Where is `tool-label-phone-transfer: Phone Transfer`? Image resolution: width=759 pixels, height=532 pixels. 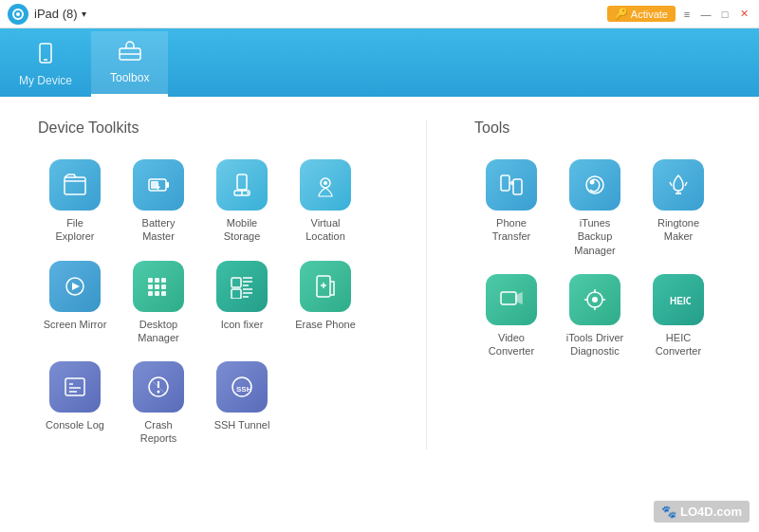 tool-label-phone-transfer: Phone Transfer is located at coordinates (511, 229).